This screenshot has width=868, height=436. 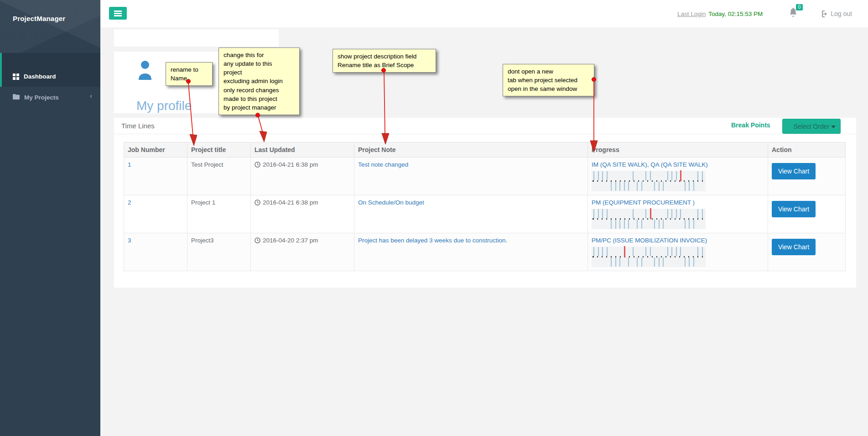 What do you see at coordinates (484, 14) in the screenshot?
I see `top-navbar: Last Login Today, 02:15:53 PM 0 Log out` at bounding box center [484, 14].